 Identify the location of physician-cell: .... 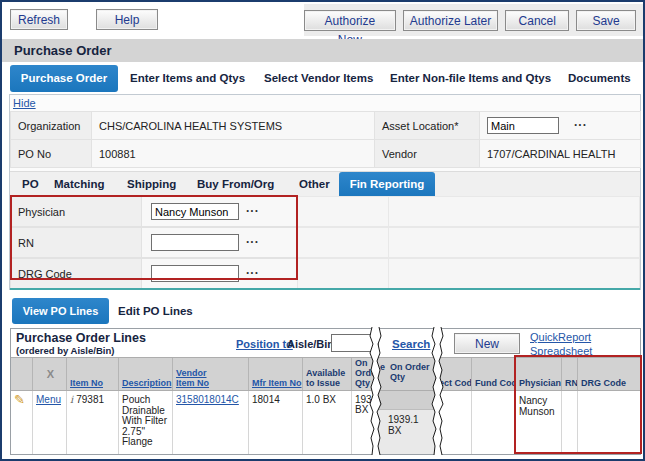
(220, 212).